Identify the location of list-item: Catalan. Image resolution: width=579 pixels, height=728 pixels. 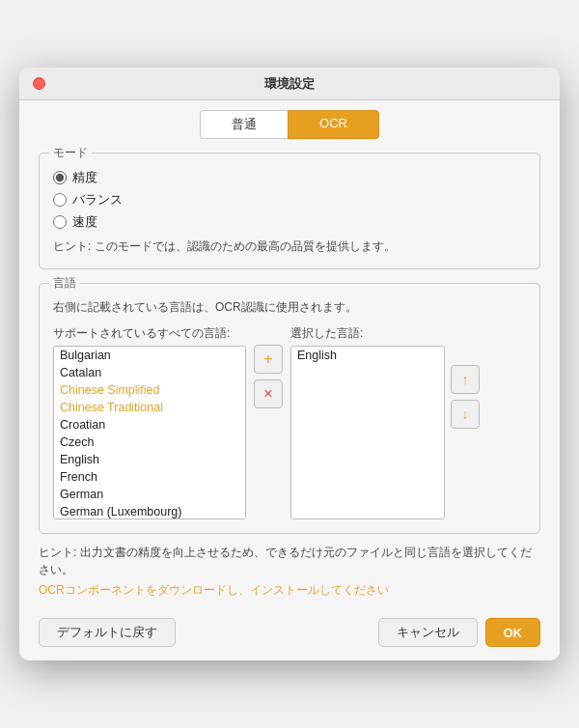
(150, 373).